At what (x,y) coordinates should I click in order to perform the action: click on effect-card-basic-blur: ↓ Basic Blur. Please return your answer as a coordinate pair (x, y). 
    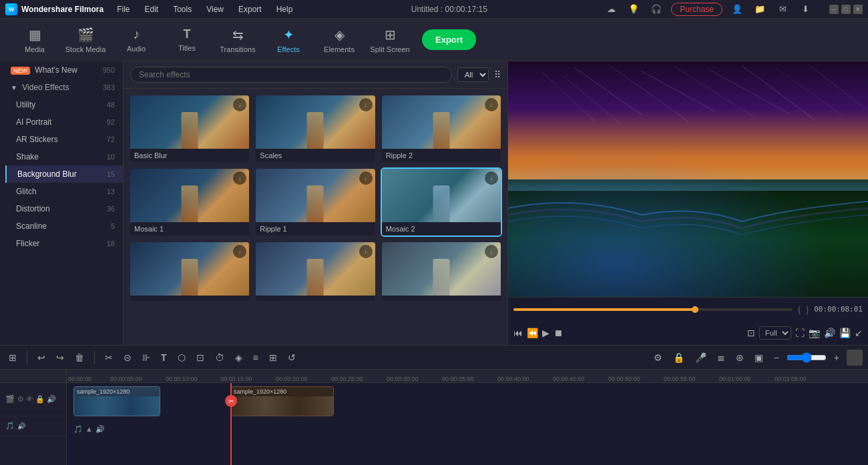
    Looking at the image, I should click on (190, 129).